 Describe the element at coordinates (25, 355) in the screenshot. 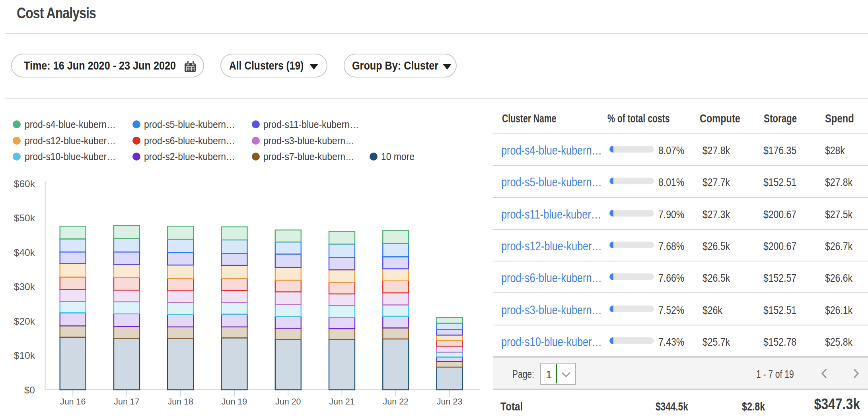

I see `svg-text: $10k` at that location.